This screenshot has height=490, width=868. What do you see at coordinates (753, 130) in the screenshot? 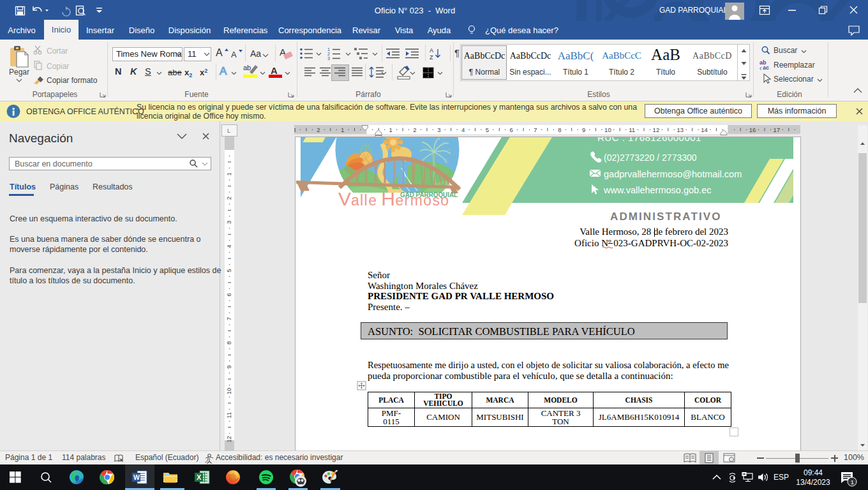
I see `svg-text: 16` at bounding box center [753, 130].